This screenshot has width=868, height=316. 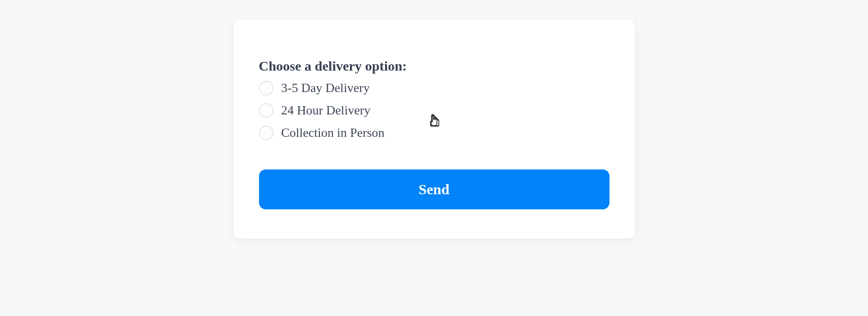 What do you see at coordinates (333, 133) in the screenshot?
I see `radio-label: Collection in Person` at bounding box center [333, 133].